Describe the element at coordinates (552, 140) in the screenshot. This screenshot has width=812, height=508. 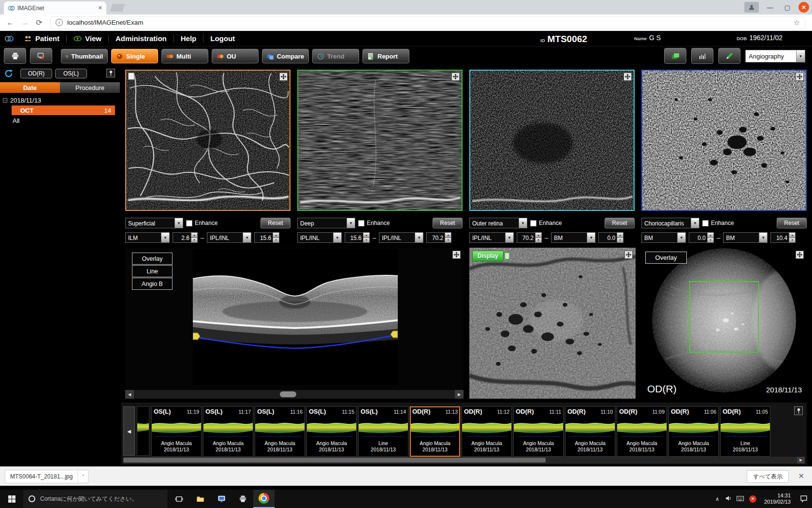
I see `outer-retina-panel` at that location.